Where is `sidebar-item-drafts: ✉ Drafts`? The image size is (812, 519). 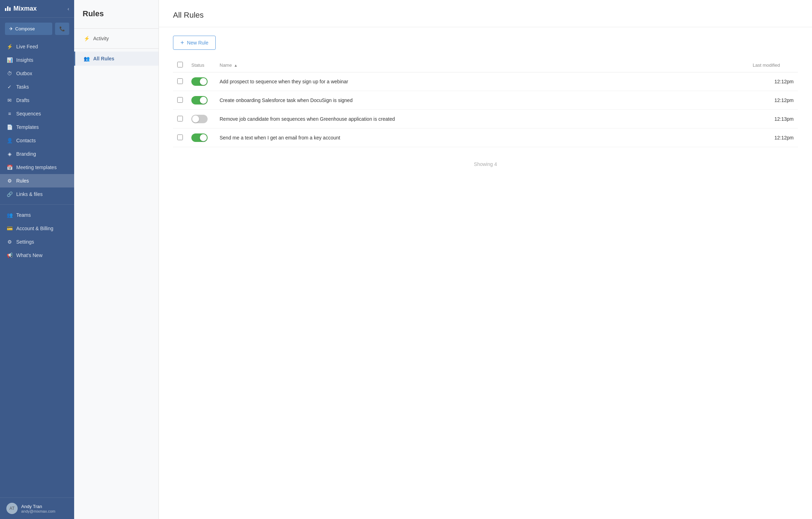
sidebar-item-drafts: ✉ Drafts is located at coordinates (37, 100).